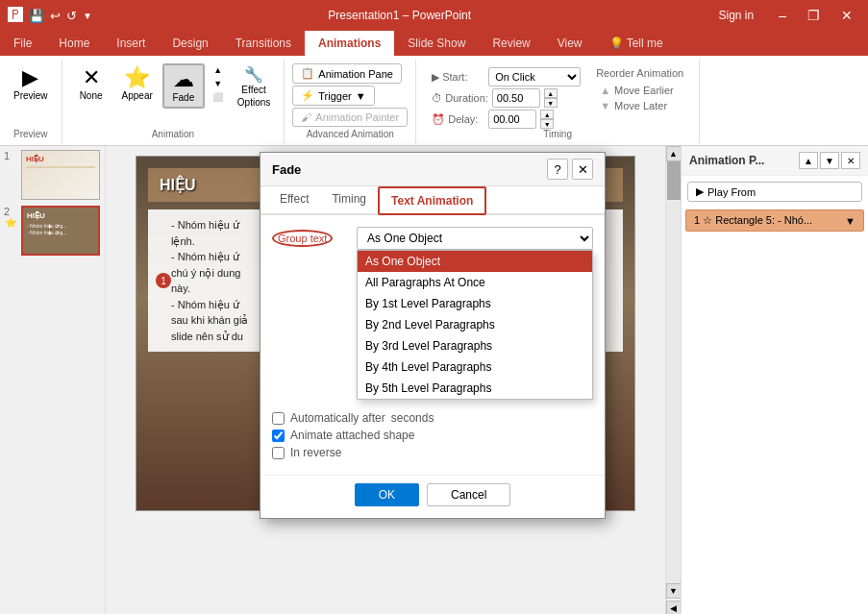 The width and height of the screenshot is (868, 614). Describe the element at coordinates (173, 135) in the screenshot. I see `animation-group-label: Animation` at that location.